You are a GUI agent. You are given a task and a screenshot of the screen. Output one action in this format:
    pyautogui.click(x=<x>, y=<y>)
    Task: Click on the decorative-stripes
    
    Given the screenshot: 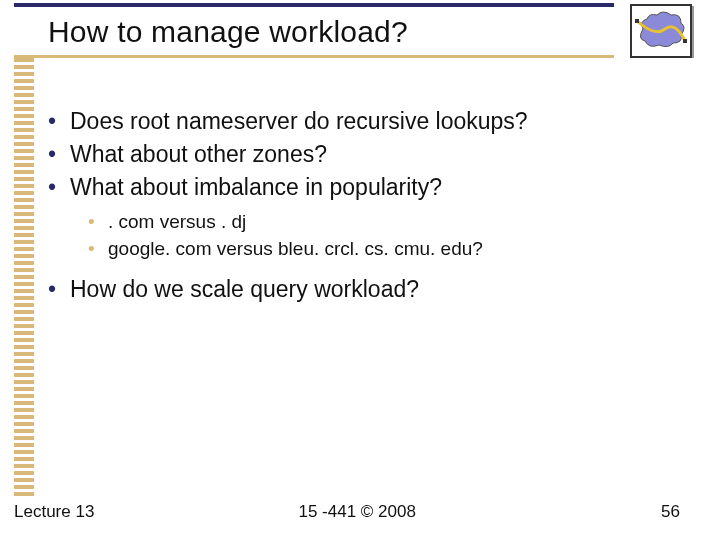 What is the action you would take?
    pyautogui.click(x=24, y=281)
    